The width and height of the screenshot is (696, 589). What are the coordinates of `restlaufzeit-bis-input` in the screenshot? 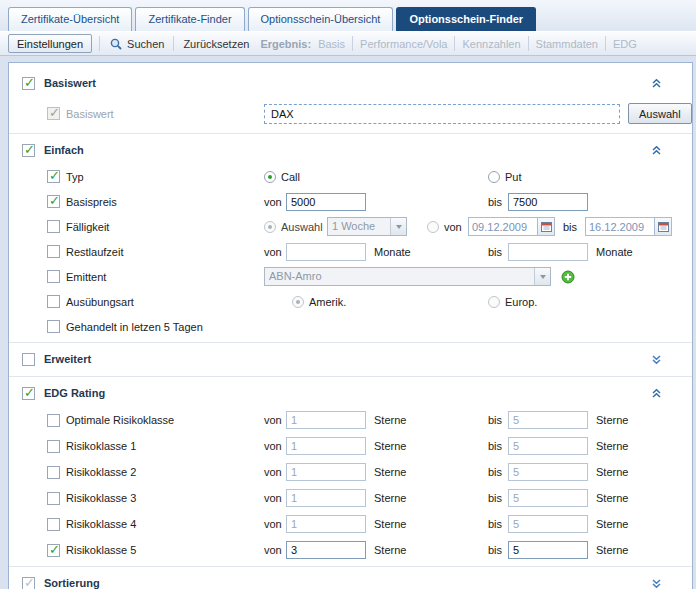 It's located at (548, 252).